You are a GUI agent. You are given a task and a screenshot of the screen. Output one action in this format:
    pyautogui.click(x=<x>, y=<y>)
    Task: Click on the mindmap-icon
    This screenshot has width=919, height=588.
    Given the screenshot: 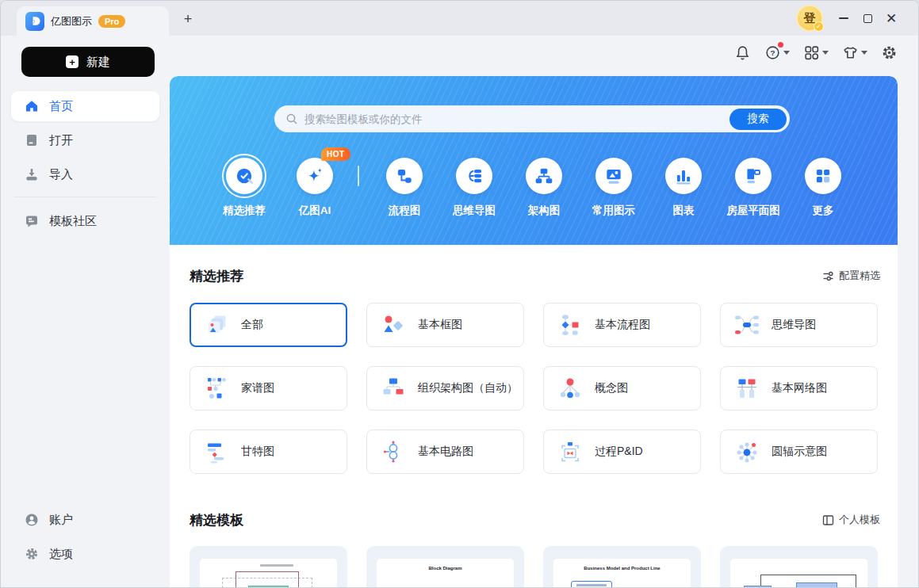 What is the action you would take?
    pyautogui.click(x=474, y=176)
    